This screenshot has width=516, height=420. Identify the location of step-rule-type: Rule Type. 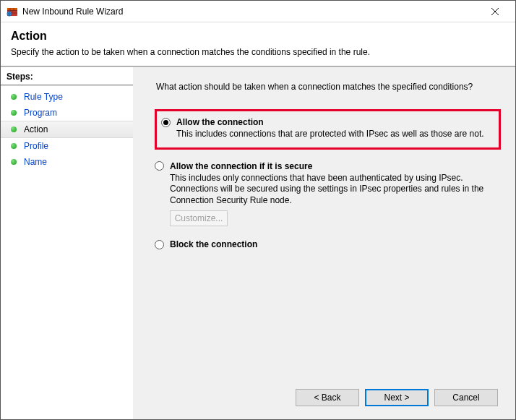
(66, 97).